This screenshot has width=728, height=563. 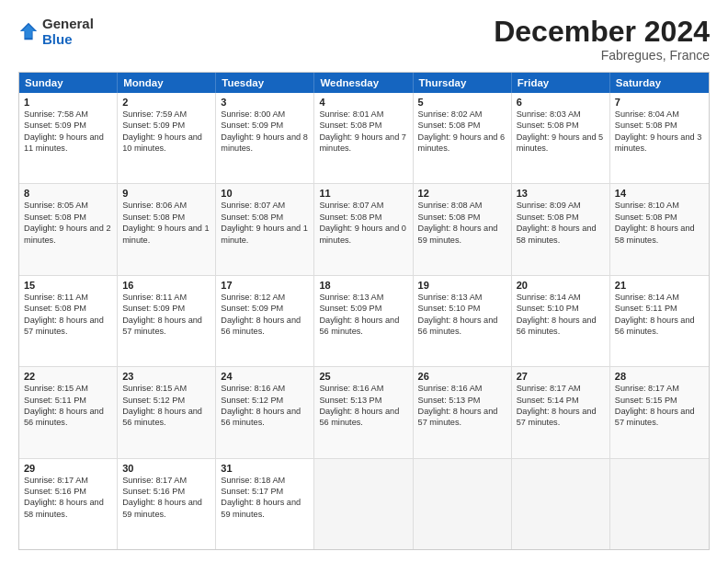 I want to click on location: Fabregues, France, so click(x=601, y=55).